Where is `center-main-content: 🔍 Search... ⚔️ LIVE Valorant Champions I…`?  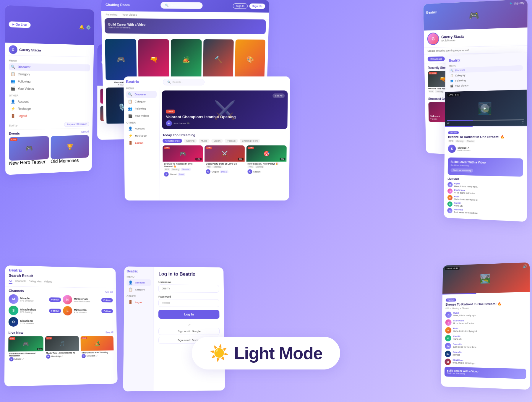 center-main-content: 🔍 Search... ⚔️ LIVE Valorant Champions I… is located at coordinates (225, 128).